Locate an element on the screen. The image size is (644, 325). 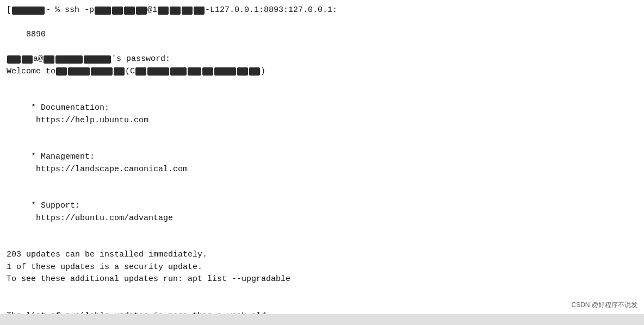
redacted-s1 is located at coordinates (117, 11).